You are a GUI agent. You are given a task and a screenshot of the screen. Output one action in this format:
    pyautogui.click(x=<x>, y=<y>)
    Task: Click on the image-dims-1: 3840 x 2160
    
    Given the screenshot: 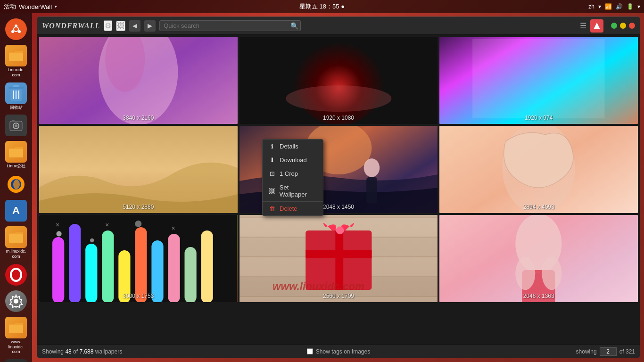 What is the action you would take?
    pyautogui.click(x=138, y=118)
    